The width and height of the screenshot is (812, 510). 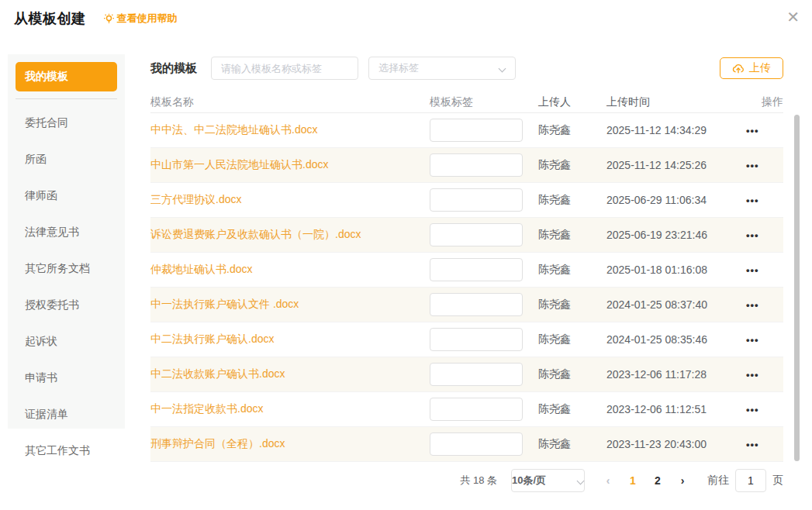 I want to click on goto-page-input, so click(x=751, y=481).